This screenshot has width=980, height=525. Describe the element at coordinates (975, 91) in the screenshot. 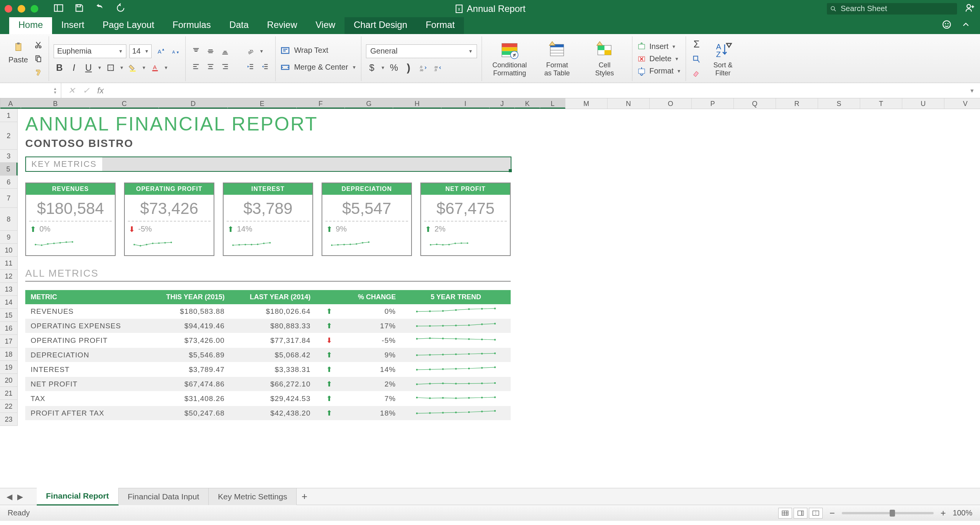

I see `expand-formula-bar-icon: ▼` at that location.